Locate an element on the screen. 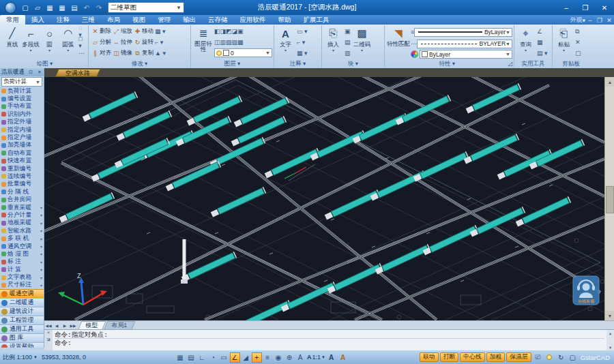 This screenshot has width=614, height=364. hvac-toggle-1: 联动 is located at coordinates (429, 357).